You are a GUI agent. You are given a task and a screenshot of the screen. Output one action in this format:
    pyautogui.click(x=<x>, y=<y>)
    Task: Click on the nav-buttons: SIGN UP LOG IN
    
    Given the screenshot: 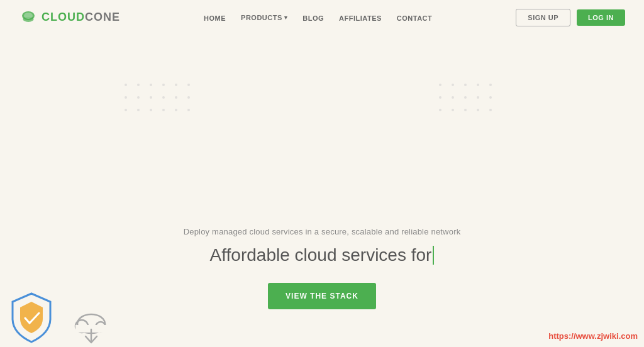 What is the action you would take?
    pyautogui.click(x=570, y=18)
    